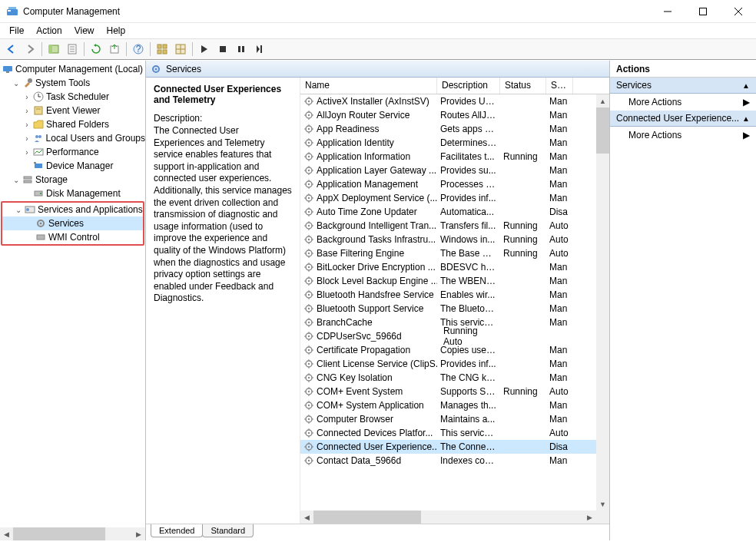  What do you see at coordinates (455, 267) in the screenshot?
I see `service-row: BitLocker Drive Encryption ...BDESVC hos…` at bounding box center [455, 267].